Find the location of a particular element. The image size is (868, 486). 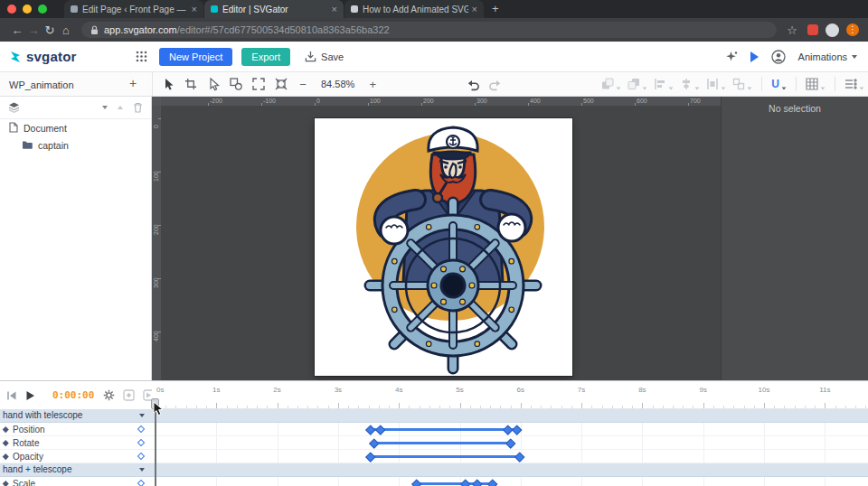

reload-button: ↻ is located at coordinates (50, 31).